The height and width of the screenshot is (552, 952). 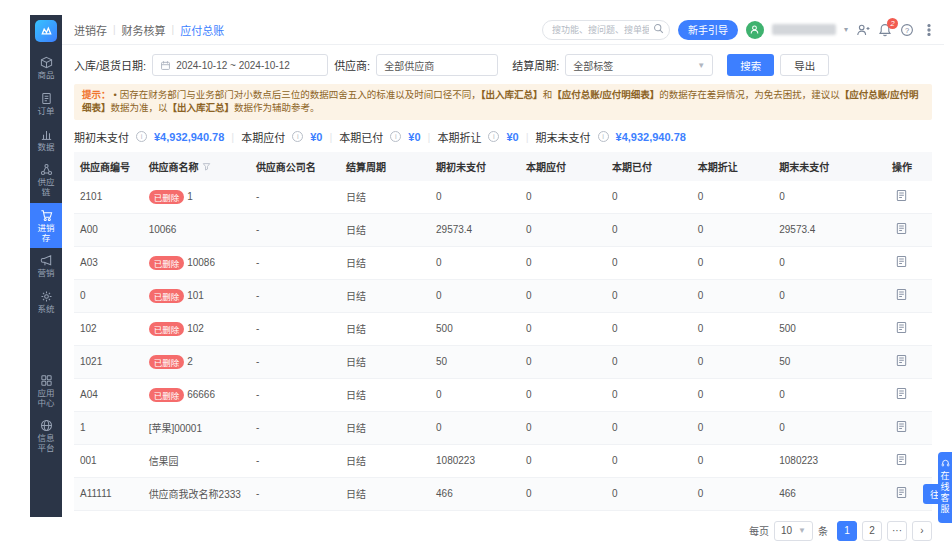 I want to click on guide-button: 新手引导, so click(x=708, y=30).